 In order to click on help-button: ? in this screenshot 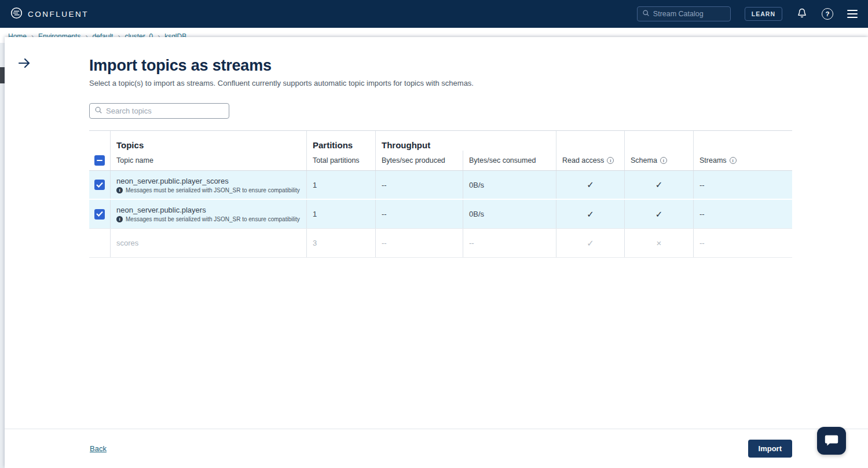, I will do `click(827, 14)`.